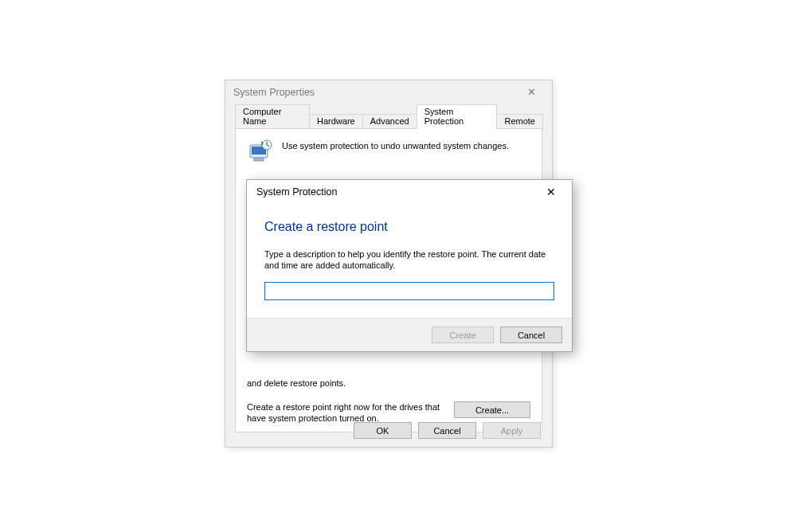 This screenshot has height=532, width=798. Describe the element at coordinates (382, 430) in the screenshot. I see `ok-button: OK` at that location.